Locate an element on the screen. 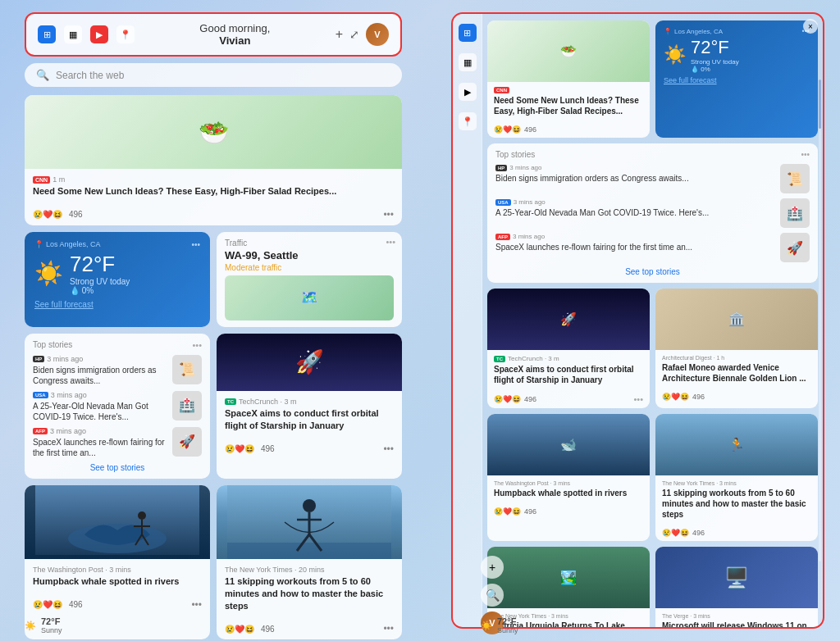 The image size is (840, 641). weather-dots: ••• is located at coordinates (195, 244).